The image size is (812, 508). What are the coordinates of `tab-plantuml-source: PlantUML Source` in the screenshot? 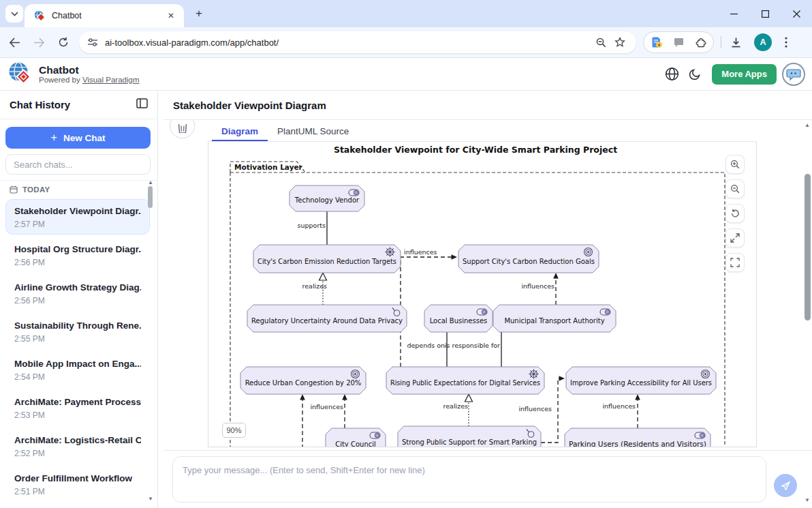 It's located at (313, 132).